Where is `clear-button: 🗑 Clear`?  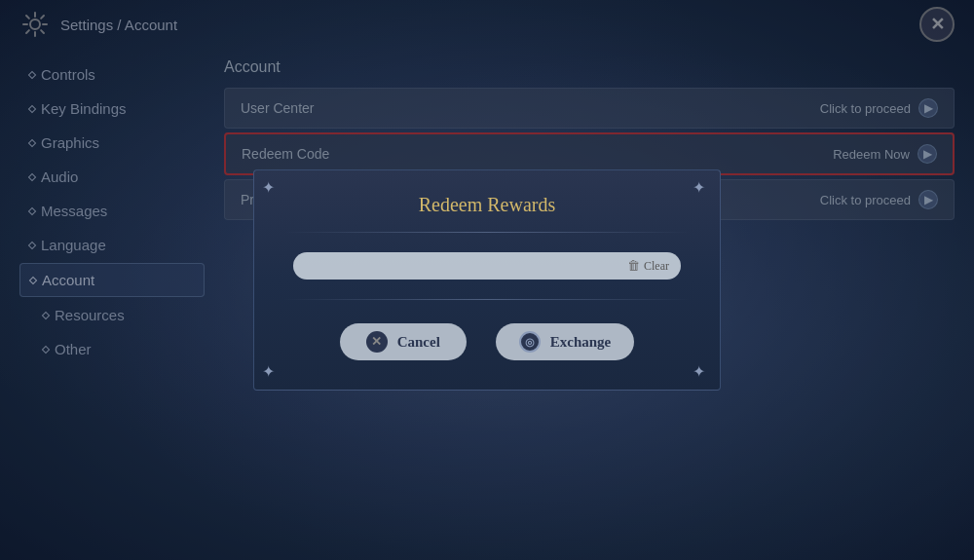 clear-button: 🗑 Clear is located at coordinates (649, 266).